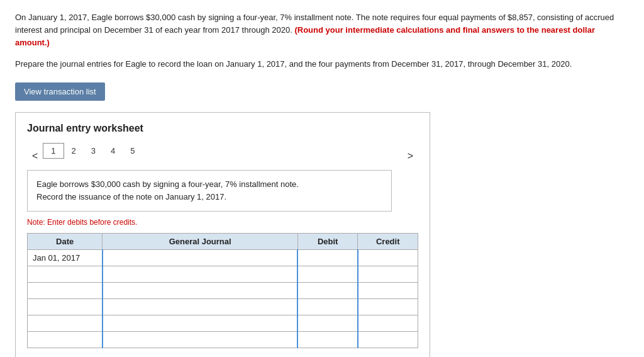 Image resolution: width=644 pixels, height=357 pixels. I want to click on header-general-journal: General Journal, so click(200, 241).